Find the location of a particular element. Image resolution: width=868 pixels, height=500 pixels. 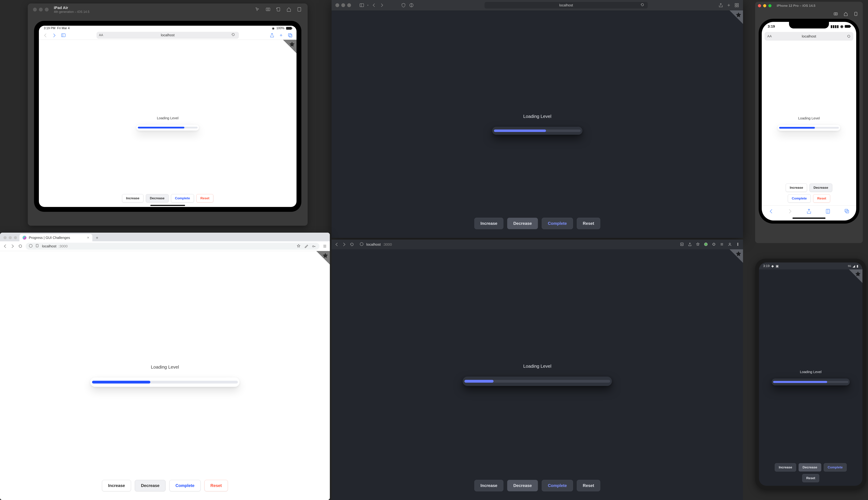

new-tab-button: + is located at coordinates (97, 238).